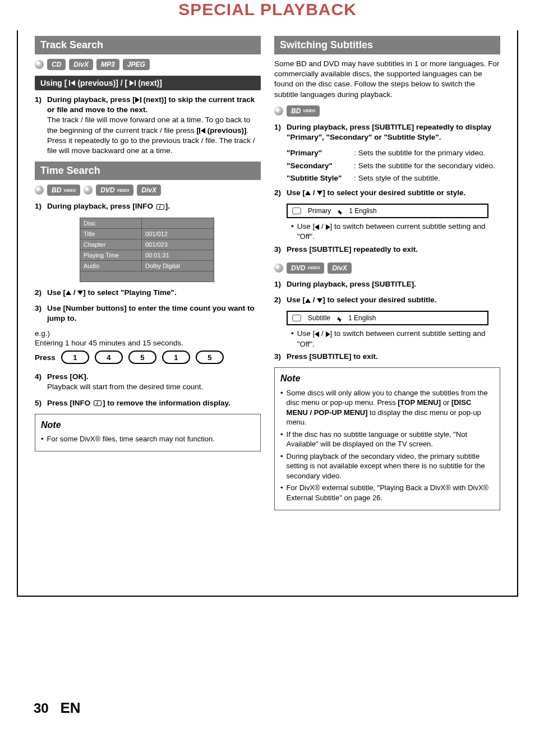  I want to click on step-lead: Use [ / ] to select "Playing Time"., so click(154, 293).